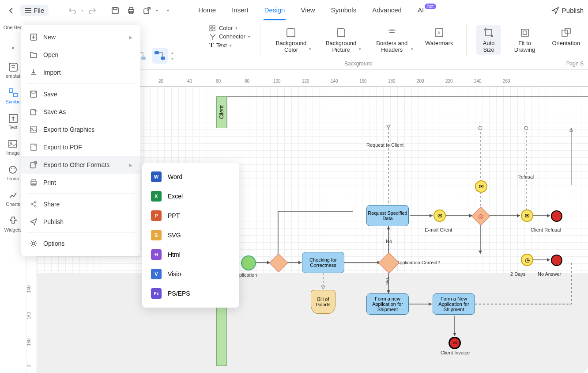 The height and width of the screenshot is (373, 588). What do you see at coordinates (489, 40) in the screenshot?
I see `auto-size-button: Auto Size` at bounding box center [489, 40].